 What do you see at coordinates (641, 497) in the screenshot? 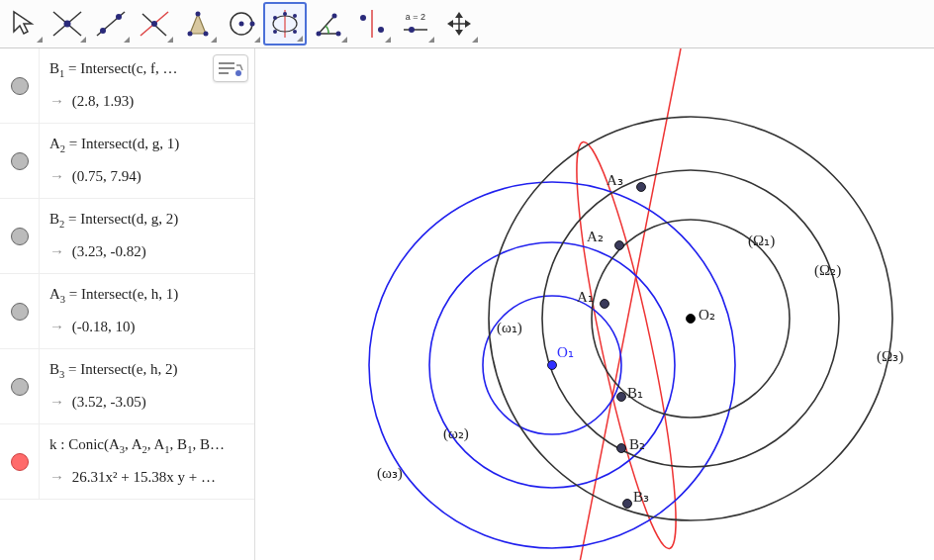
I see `point-label: B₃` at bounding box center [641, 497].